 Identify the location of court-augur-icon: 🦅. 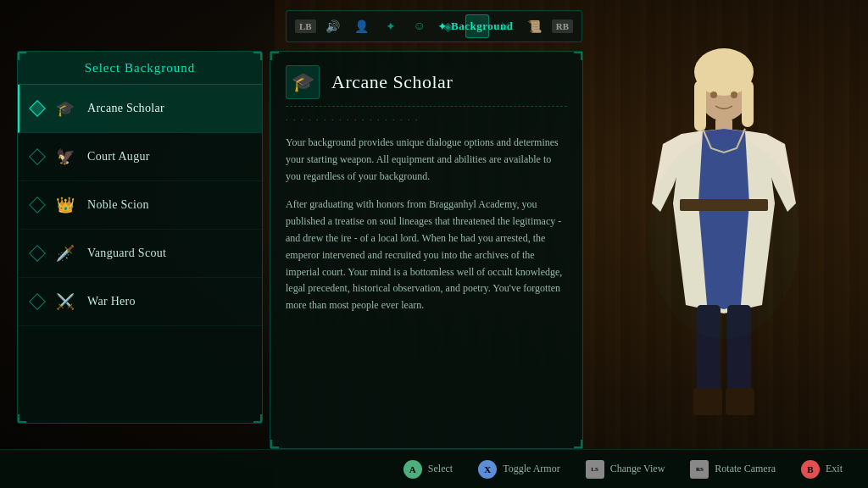
(65, 157).